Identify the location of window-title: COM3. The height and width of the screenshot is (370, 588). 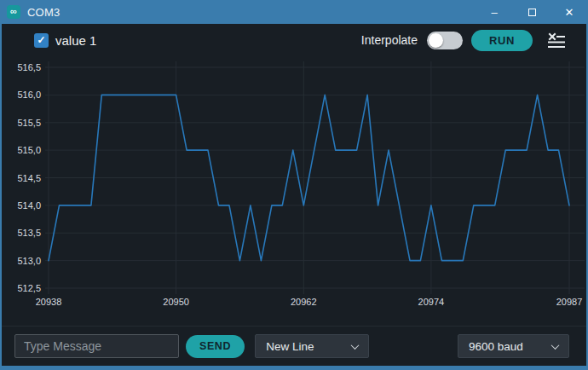
(43, 12).